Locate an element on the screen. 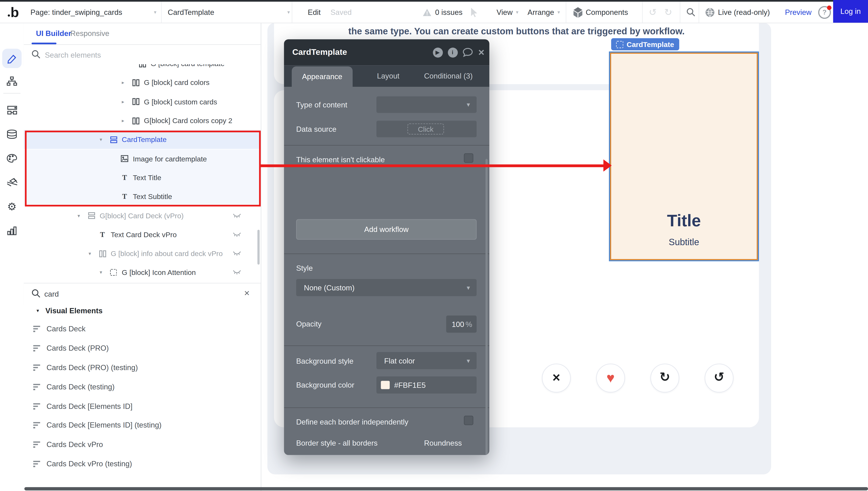  bubble-logo: b is located at coordinates (13, 12).